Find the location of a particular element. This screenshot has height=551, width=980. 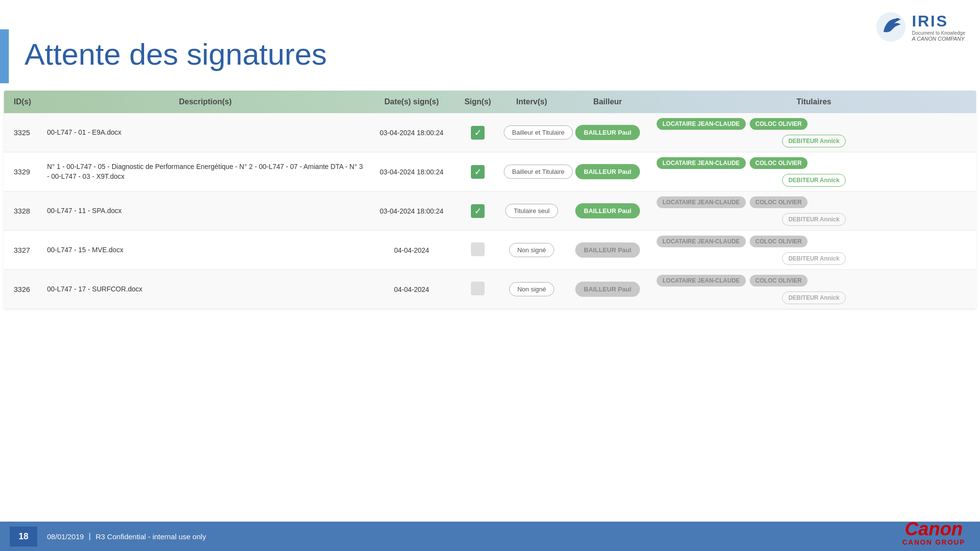

row-description: N° 1 - 00-L747 - 05 - Diagnostic de Perf… is located at coordinates (205, 171).